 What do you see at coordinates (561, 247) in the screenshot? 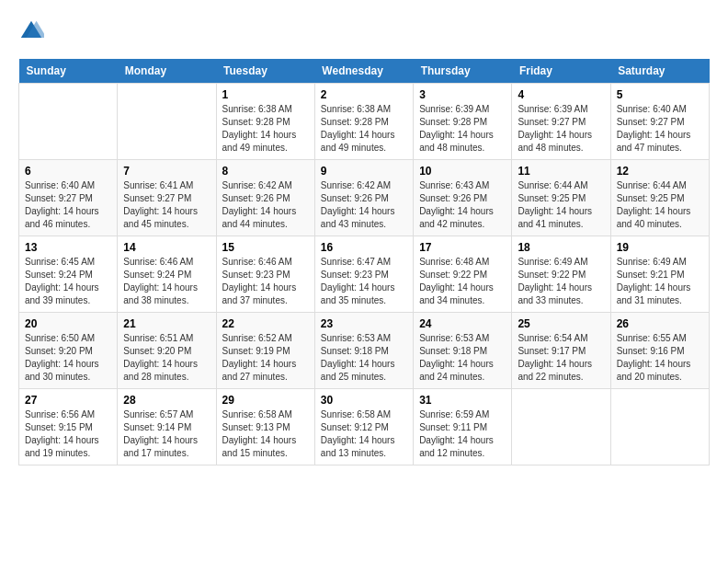
I see `day-number: 18` at bounding box center [561, 247].